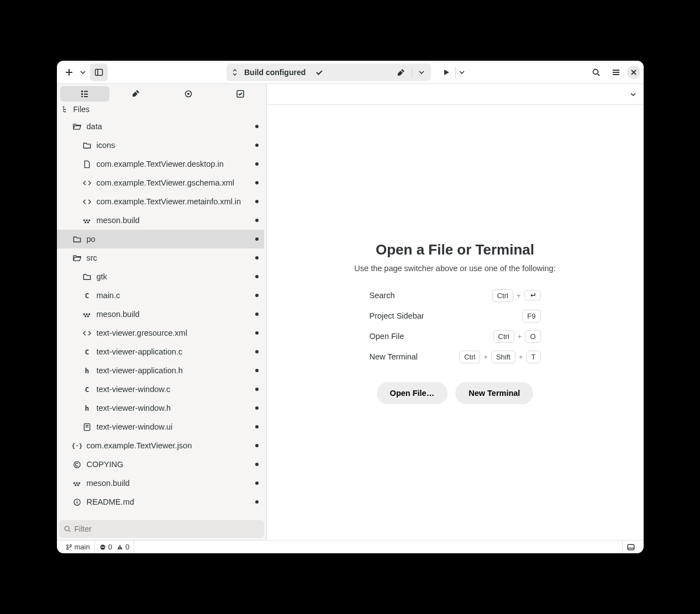 The width and height of the screenshot is (700, 614). I want to click on code-icon, so click(87, 334).